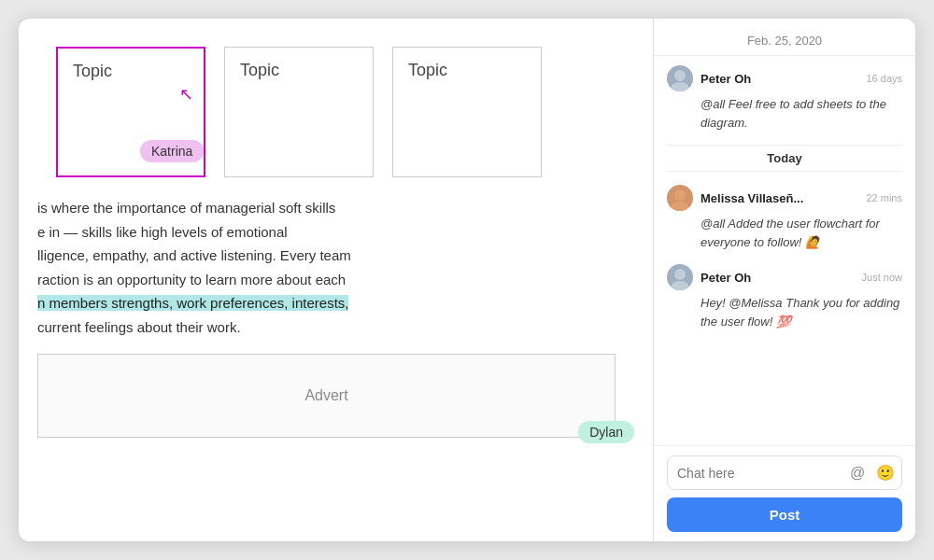  I want to click on sender-peter-old: Peter Oh, so click(779, 78).